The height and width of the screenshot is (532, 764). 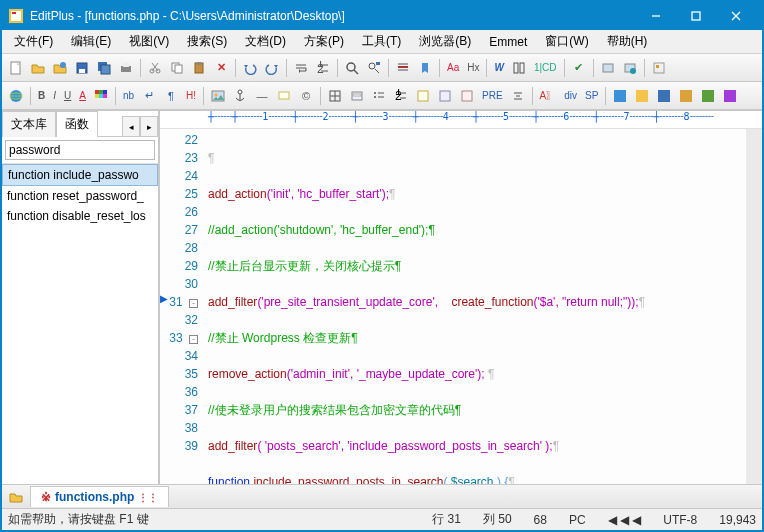 I want to click on status-bar: 如需帮助，请按键盘 F1 键 行 31 列 50 68 PC ◀ ◀ ◀ UTF…, so click(x=382, y=519).